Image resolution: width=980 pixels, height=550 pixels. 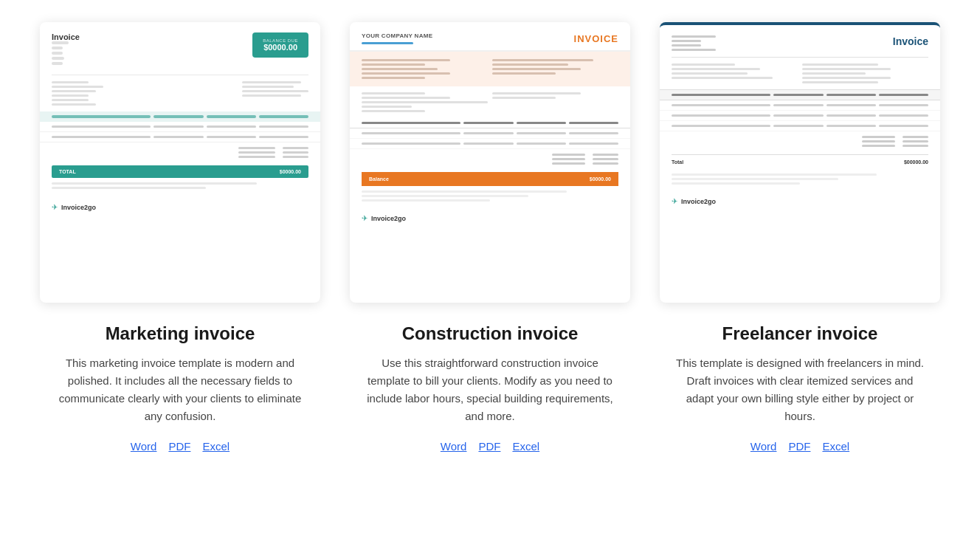 I want to click on construction-card-title: Construction invoice, so click(x=490, y=334).